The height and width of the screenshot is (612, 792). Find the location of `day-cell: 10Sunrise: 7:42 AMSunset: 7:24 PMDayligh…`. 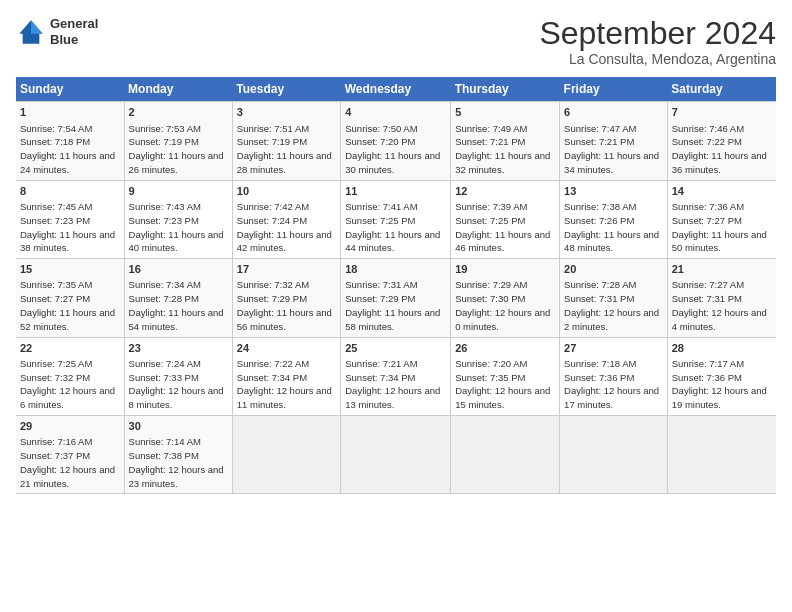

day-cell: 10Sunrise: 7:42 AMSunset: 7:24 PMDayligh… is located at coordinates (286, 219).